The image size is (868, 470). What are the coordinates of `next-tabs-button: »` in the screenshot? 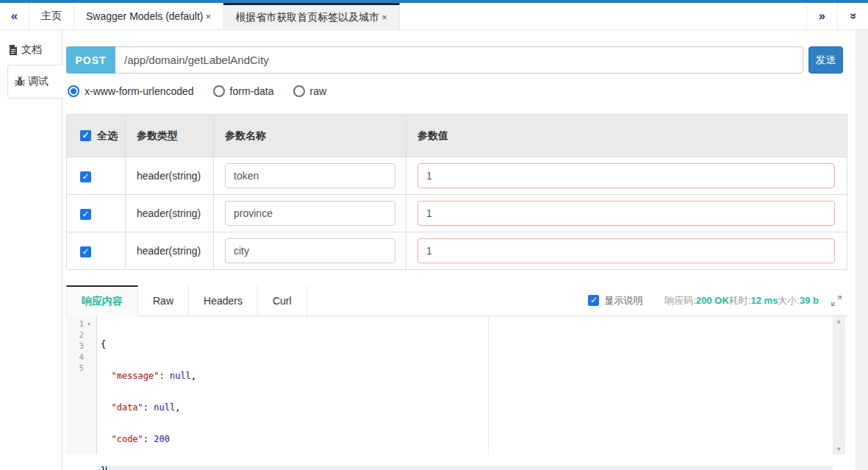 It's located at (822, 16).